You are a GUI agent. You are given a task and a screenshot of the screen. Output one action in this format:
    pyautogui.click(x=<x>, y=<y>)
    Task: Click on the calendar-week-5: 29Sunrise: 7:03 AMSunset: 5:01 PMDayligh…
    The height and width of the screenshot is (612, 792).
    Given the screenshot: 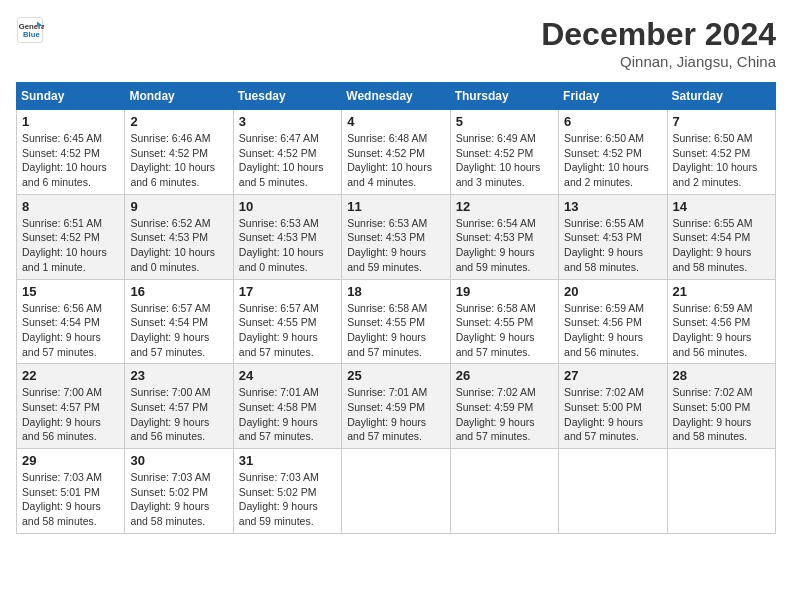 What is the action you would take?
    pyautogui.click(x=396, y=492)
    